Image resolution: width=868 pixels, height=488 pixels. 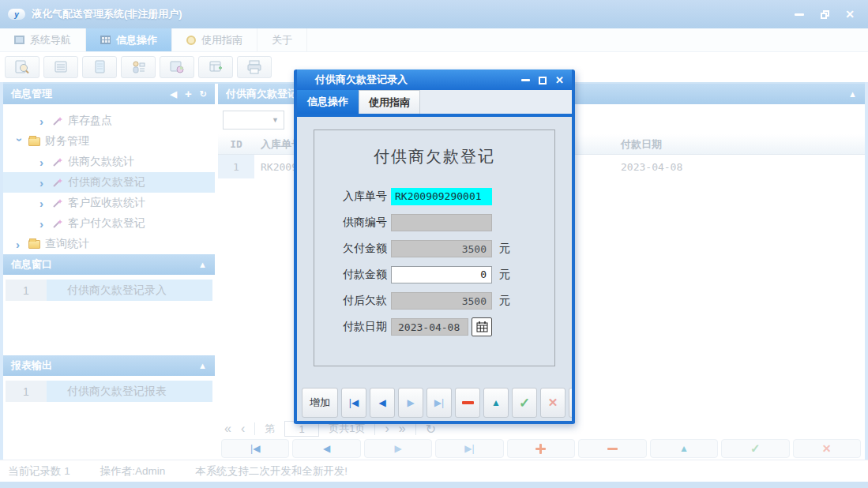 What do you see at coordinates (109, 203) in the screenshot?
I see `tree-item-customer-receivable-stats: › 客户应收款统计` at bounding box center [109, 203].